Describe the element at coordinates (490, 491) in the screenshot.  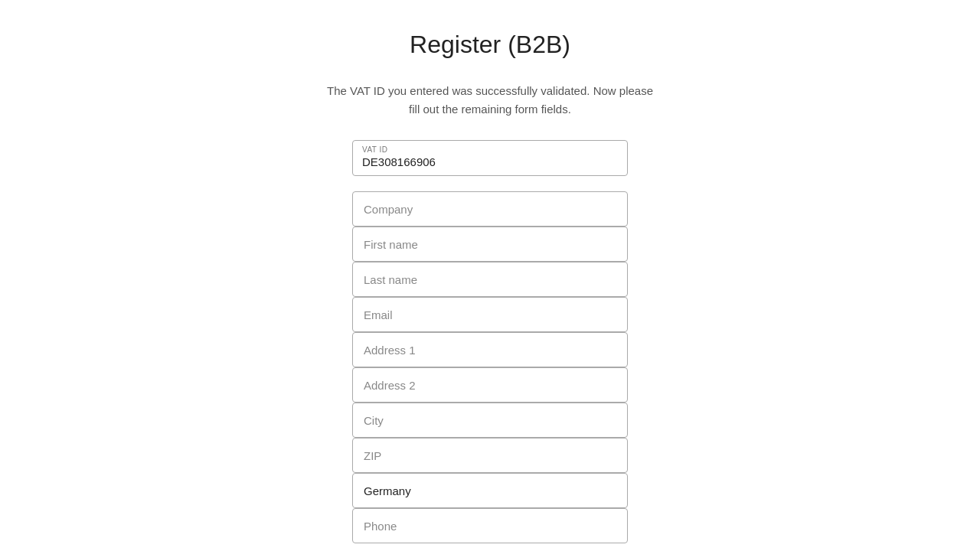
I see `country-input` at that location.